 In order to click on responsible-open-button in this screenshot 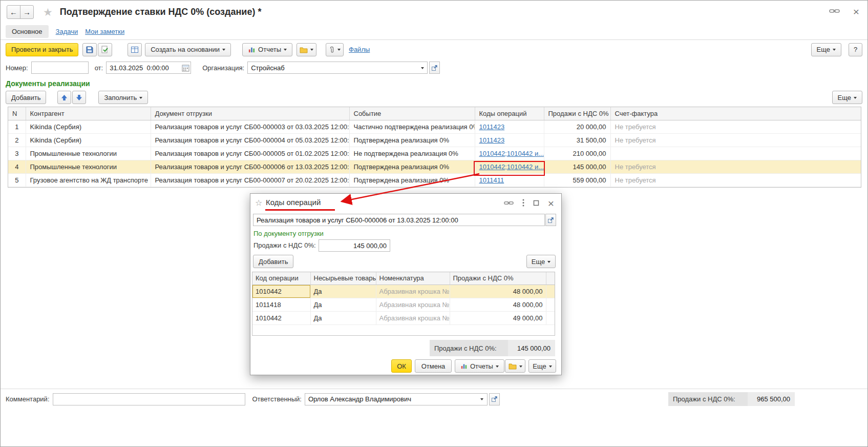, I will do `click(495, 399)`.